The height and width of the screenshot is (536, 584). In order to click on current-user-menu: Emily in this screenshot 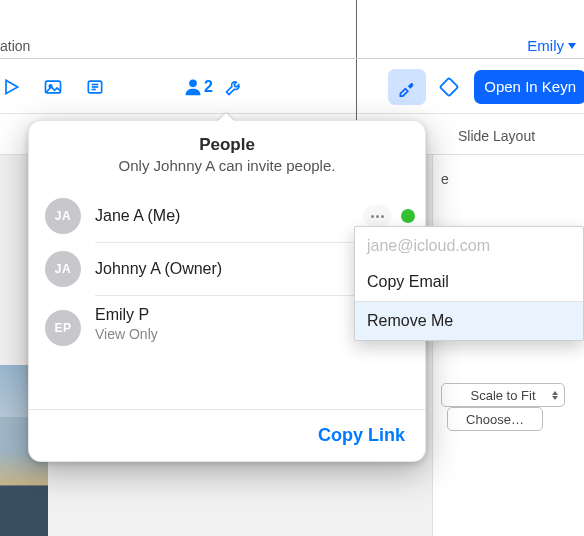, I will do `click(552, 46)`.